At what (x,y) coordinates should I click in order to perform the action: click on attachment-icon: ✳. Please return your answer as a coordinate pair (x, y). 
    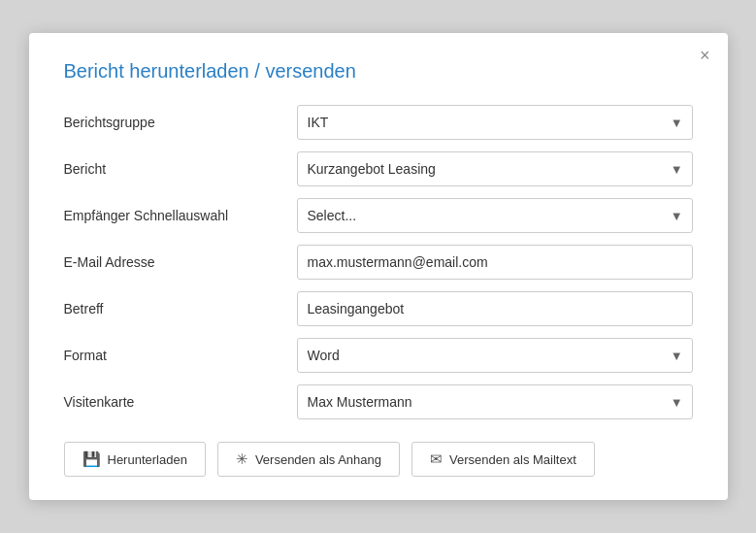
    Looking at the image, I should click on (243, 459).